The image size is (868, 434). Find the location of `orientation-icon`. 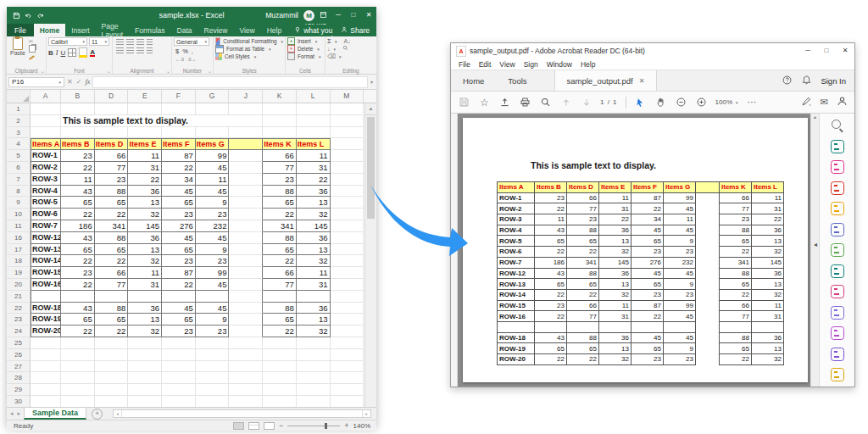

orientation-icon is located at coordinates (149, 42).